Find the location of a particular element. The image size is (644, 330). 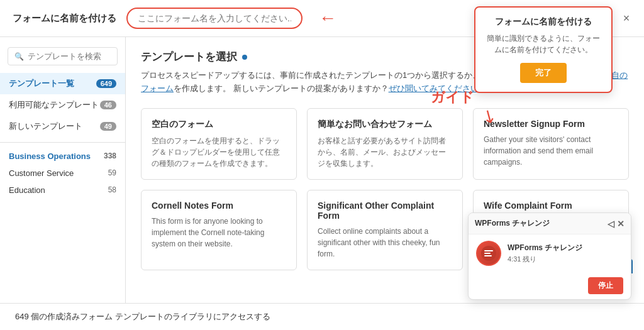

template-desc: Collect online complaints about a signif… is located at coordinates (385, 243).